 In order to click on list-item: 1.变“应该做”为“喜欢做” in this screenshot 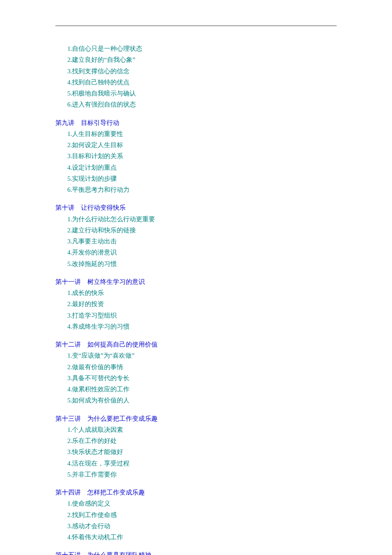, I will do `click(202, 356)`.